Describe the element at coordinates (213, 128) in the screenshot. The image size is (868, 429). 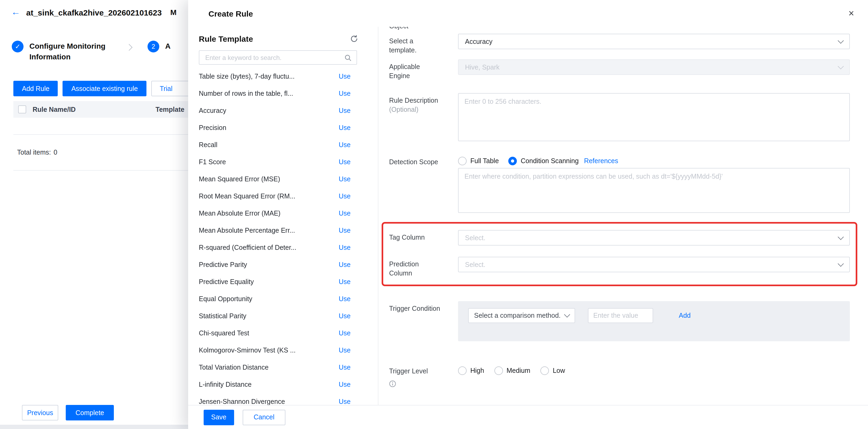
I see `template-name: Precision` at that location.